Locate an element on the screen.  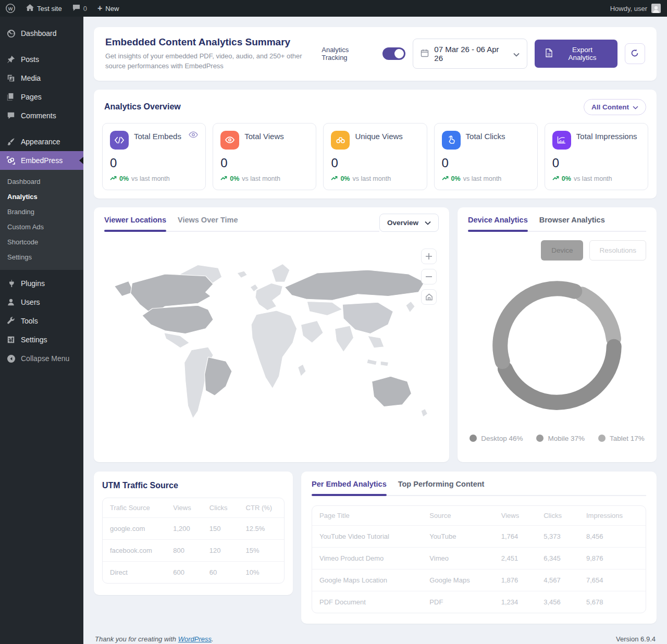
current-menu-arrow is located at coordinates (81, 160).